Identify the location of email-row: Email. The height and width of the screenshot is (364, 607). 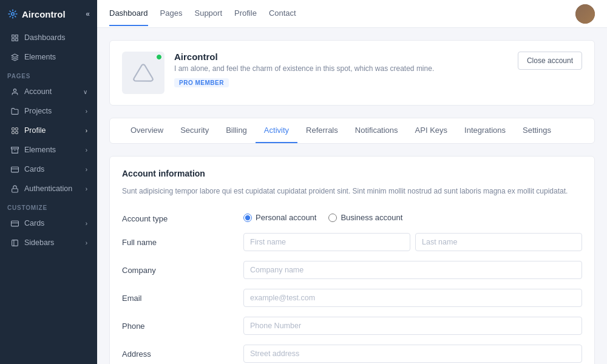
(352, 298).